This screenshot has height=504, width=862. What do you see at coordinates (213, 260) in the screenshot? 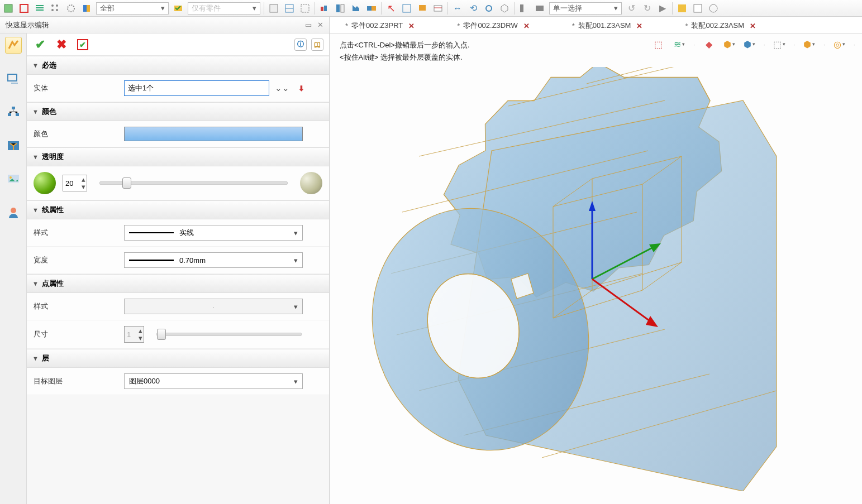
I see `line-width-select: 0.70mm` at bounding box center [213, 260].